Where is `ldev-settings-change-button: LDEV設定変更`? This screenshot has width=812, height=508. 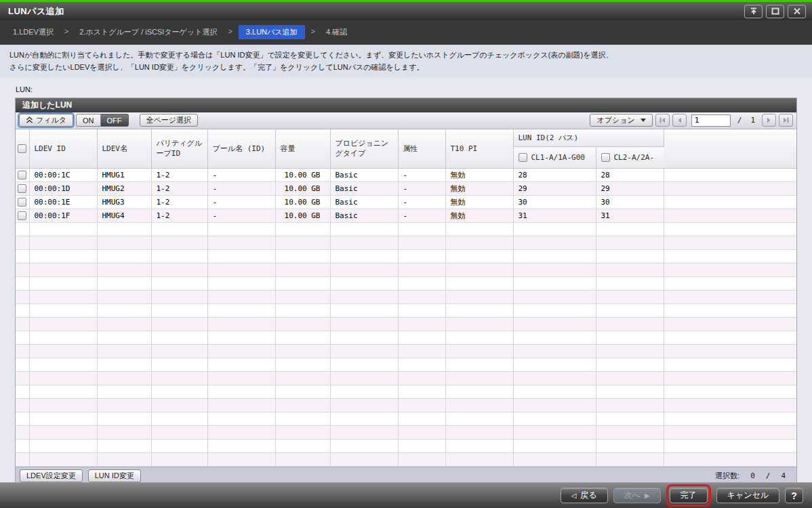 ldev-settings-change-button: LDEV設定変更 is located at coordinates (52, 475).